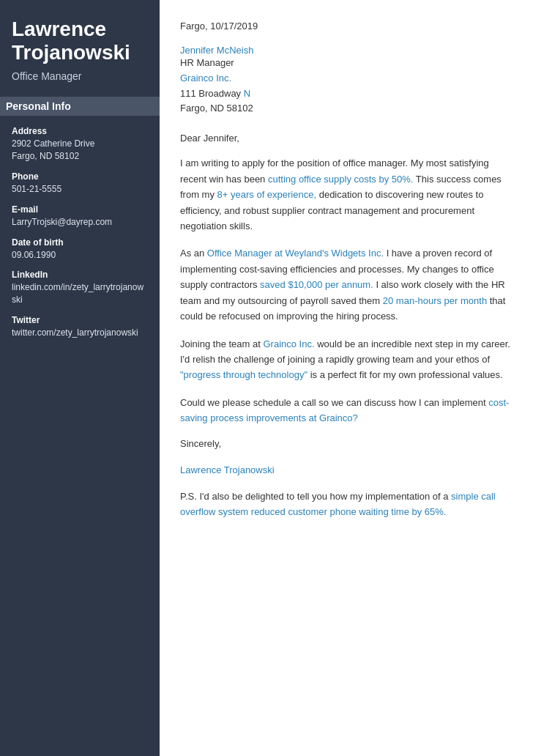 The image size is (533, 756). What do you see at coordinates (80, 76) in the screenshot?
I see `candidate-title: Office Manager` at bounding box center [80, 76].